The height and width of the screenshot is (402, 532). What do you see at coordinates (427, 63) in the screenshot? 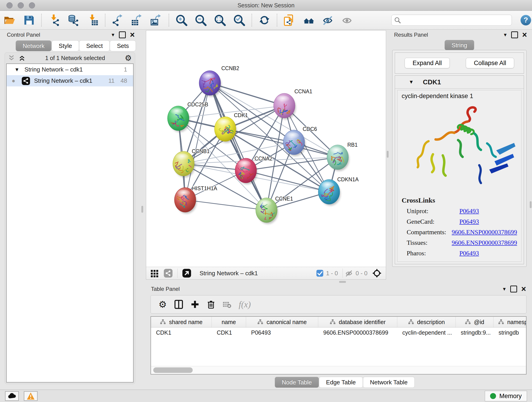
I see `expand-all-button: Expand All` at bounding box center [427, 63].